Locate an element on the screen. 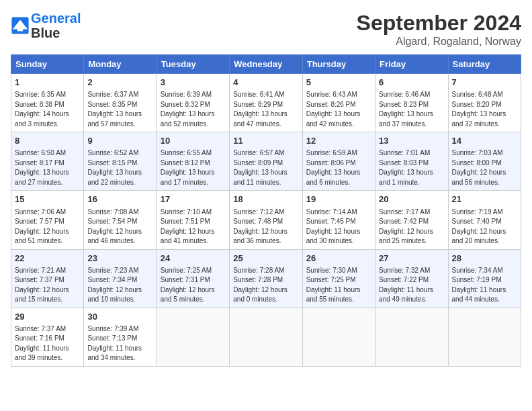 The height and width of the screenshot is (411, 532). day-number: 18 is located at coordinates (266, 199).